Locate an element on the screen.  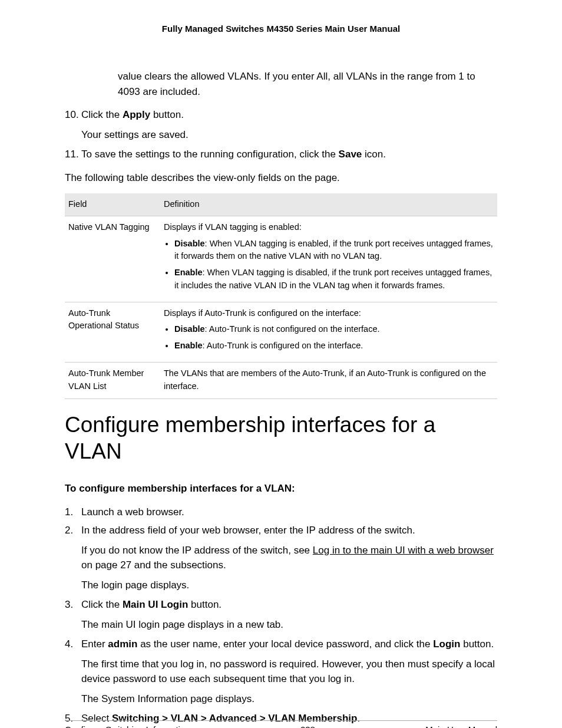
step-follow-text: The first time that you log in, no passw… is located at coordinates (281, 672).